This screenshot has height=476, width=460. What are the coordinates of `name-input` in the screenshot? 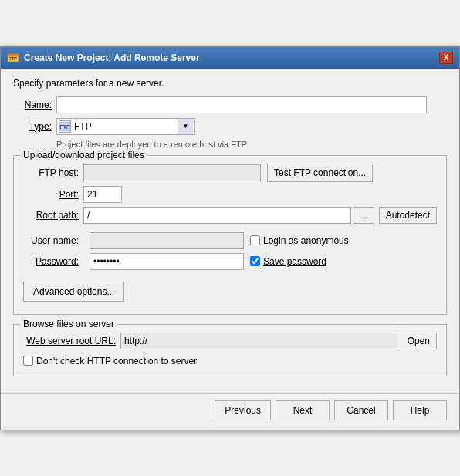 It's located at (242, 105).